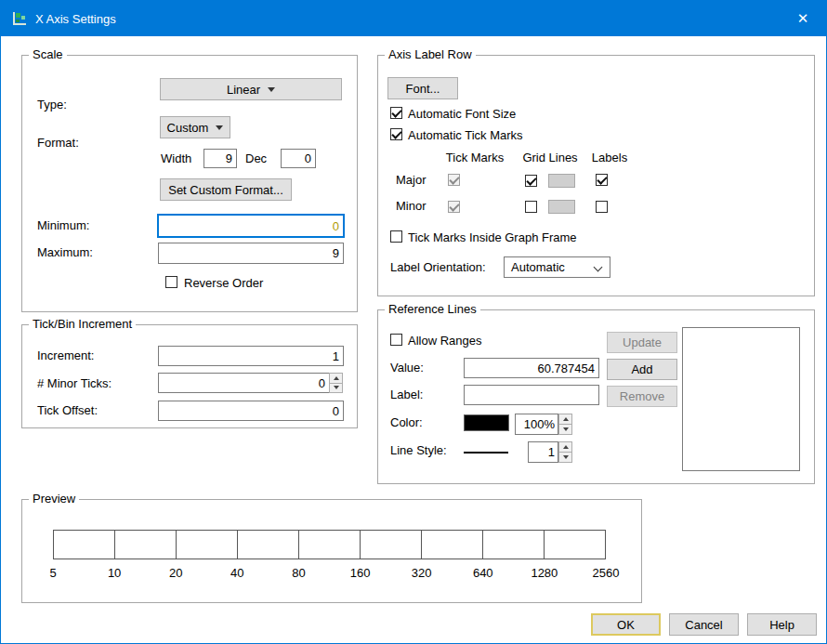 The width and height of the screenshot is (827, 644). Describe the element at coordinates (742, 400) in the screenshot. I see `reference-lines-listbox` at that location.